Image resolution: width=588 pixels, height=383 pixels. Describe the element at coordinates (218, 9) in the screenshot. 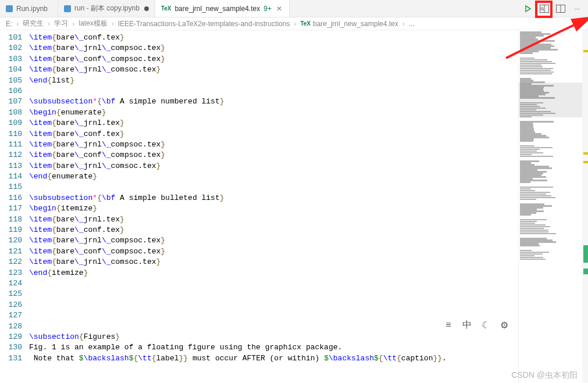

I see `tab-label: bare_jrnl_new_sample4.tex` at that location.